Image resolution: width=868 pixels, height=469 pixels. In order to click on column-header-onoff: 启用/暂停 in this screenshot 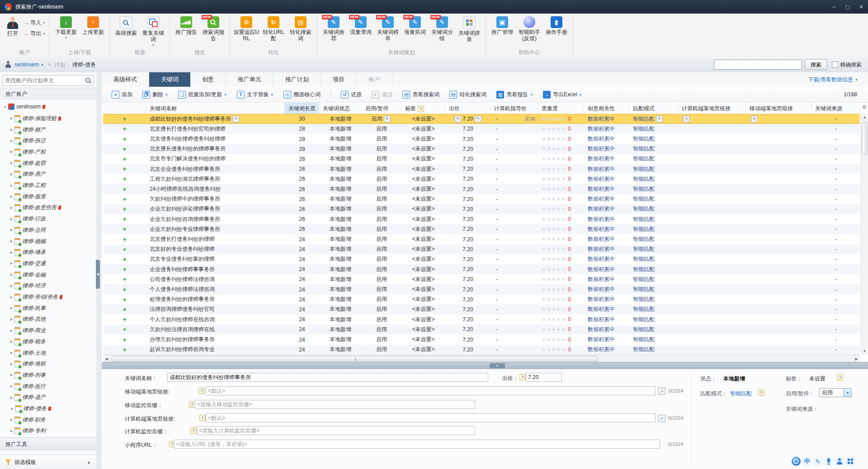, I will do `click(382, 108)`.